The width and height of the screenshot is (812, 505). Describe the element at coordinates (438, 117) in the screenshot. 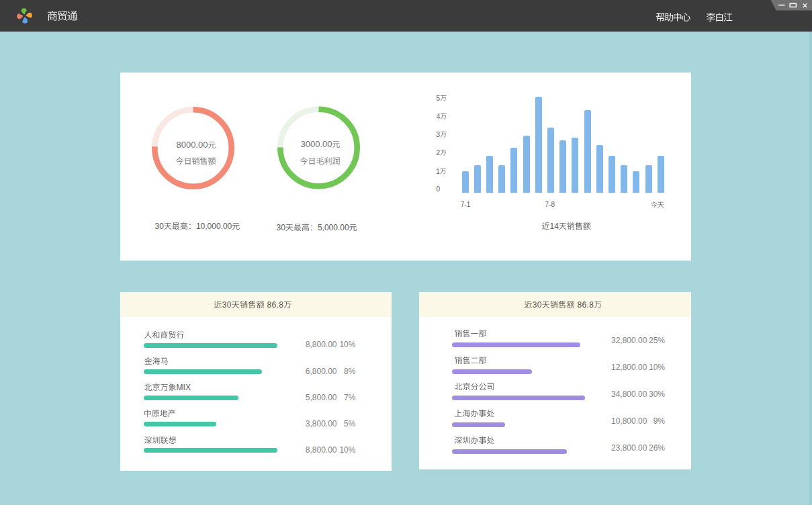

I see `svg-text: 4` at that location.